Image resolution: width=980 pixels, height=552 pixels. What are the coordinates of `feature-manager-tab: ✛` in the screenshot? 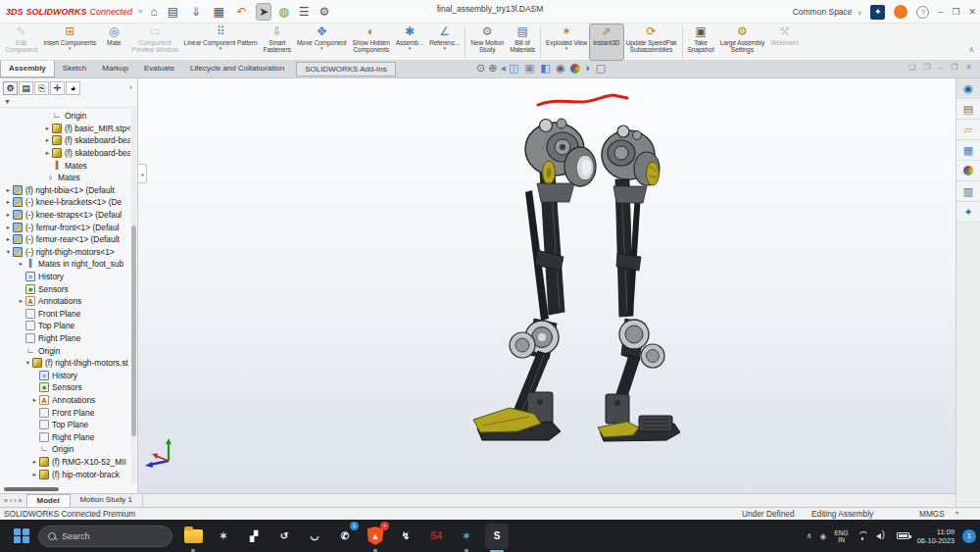 It's located at (57, 88).